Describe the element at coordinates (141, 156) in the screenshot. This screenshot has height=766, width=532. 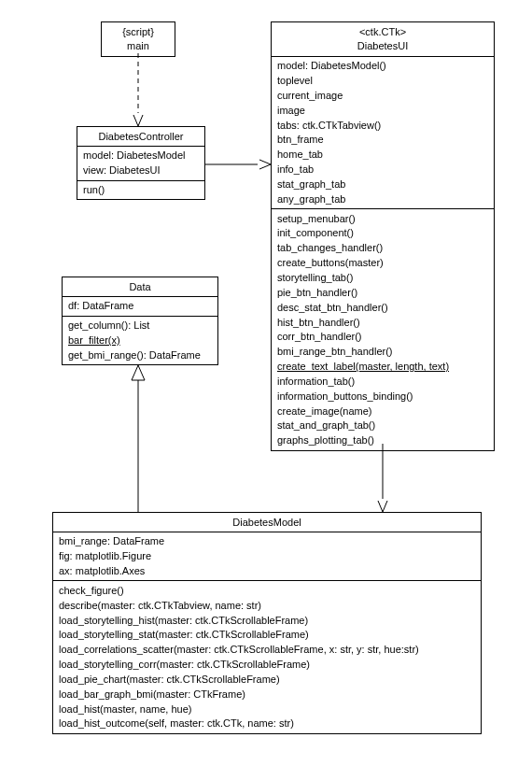
I see `attr: model: DiabetesModel` at that location.